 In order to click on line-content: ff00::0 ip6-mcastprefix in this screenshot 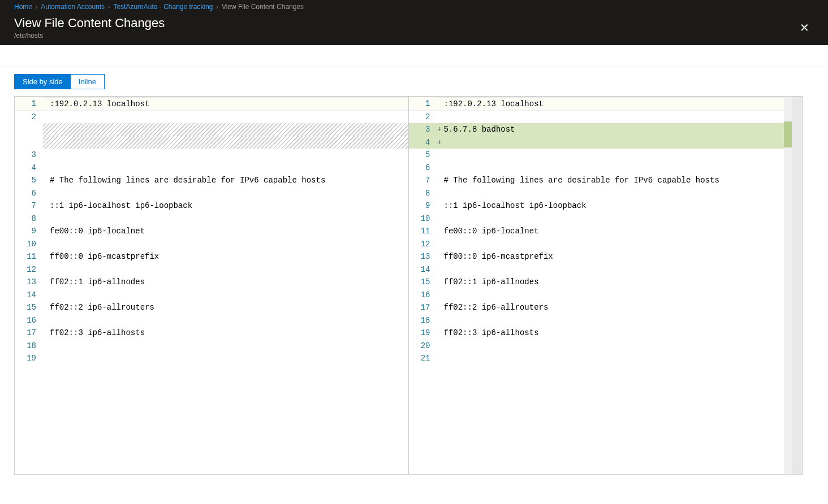, I will do `click(229, 257)`.